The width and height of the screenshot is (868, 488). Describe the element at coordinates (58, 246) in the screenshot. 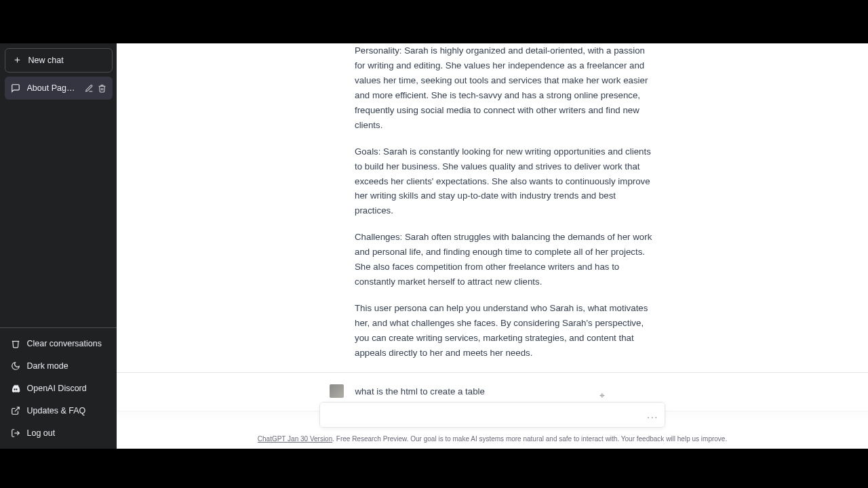

I see `sidebar: New chat About Page for Dentis Clear con…` at that location.